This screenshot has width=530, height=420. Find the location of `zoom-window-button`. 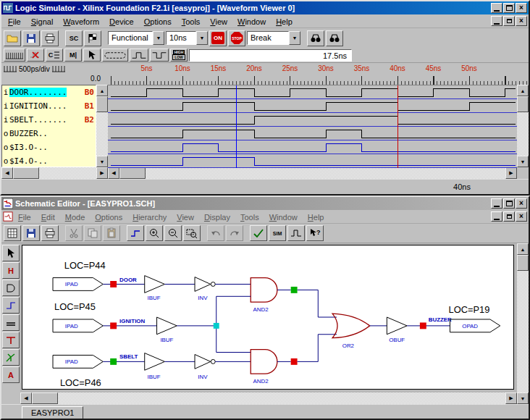

zoom-window-button is located at coordinates (192, 233).